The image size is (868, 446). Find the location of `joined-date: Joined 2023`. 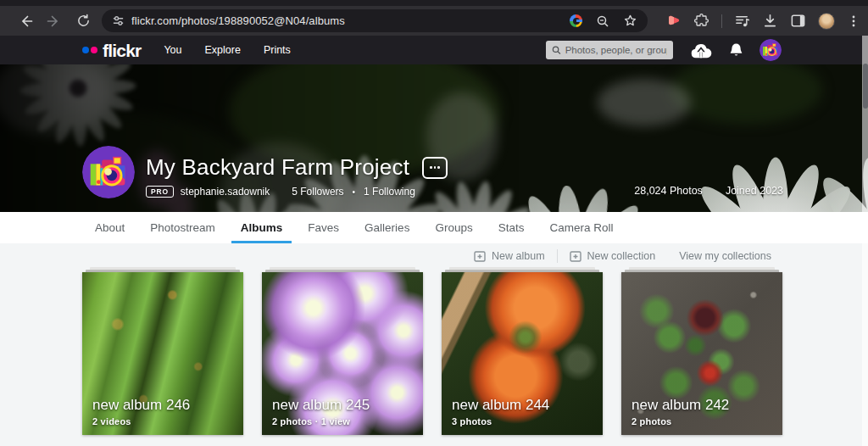

joined-date: Joined 2023 is located at coordinates (754, 191).